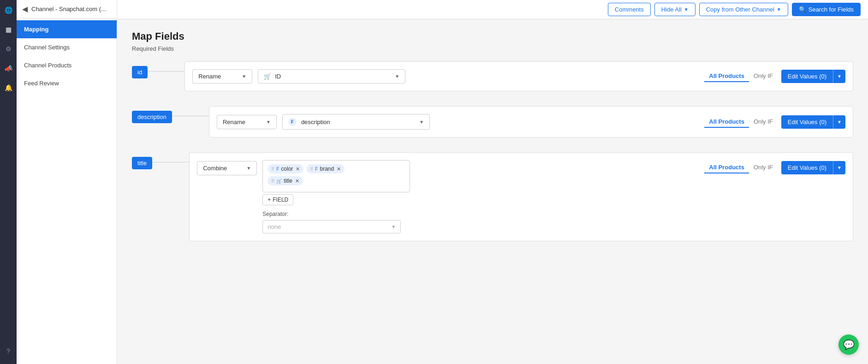 This screenshot has width=868, height=364. Describe the element at coordinates (244, 77) in the screenshot. I see `action-caret-id: ▼` at that location.